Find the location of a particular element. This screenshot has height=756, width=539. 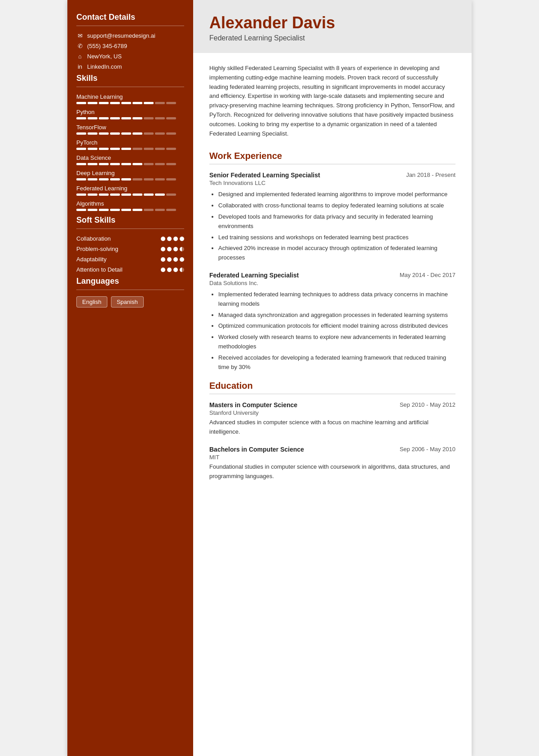

language-tag: Spanish is located at coordinates (128, 302).